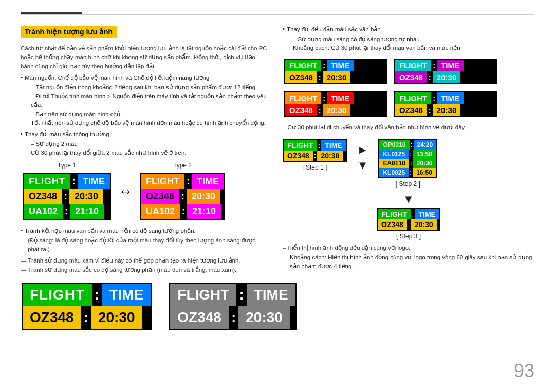  I want to click on step1-to-step2-arrow: ► ▼, so click(363, 158).